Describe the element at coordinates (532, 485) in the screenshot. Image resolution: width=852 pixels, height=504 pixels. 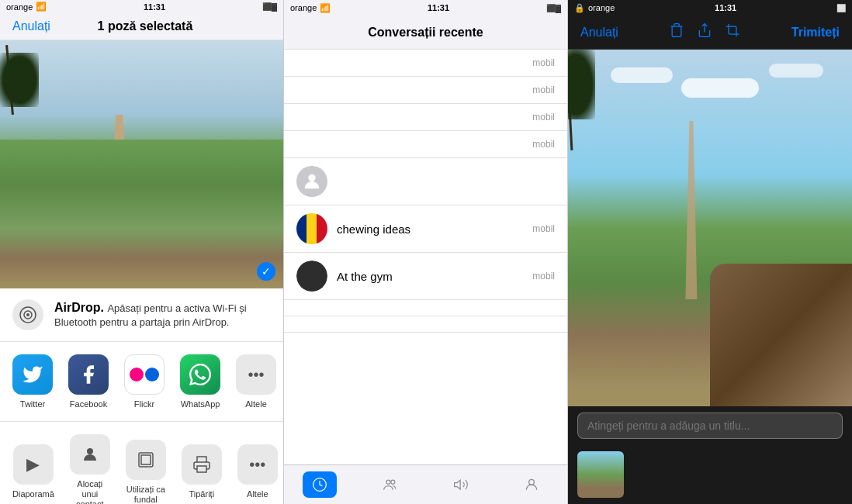
I see `tab-person` at that location.